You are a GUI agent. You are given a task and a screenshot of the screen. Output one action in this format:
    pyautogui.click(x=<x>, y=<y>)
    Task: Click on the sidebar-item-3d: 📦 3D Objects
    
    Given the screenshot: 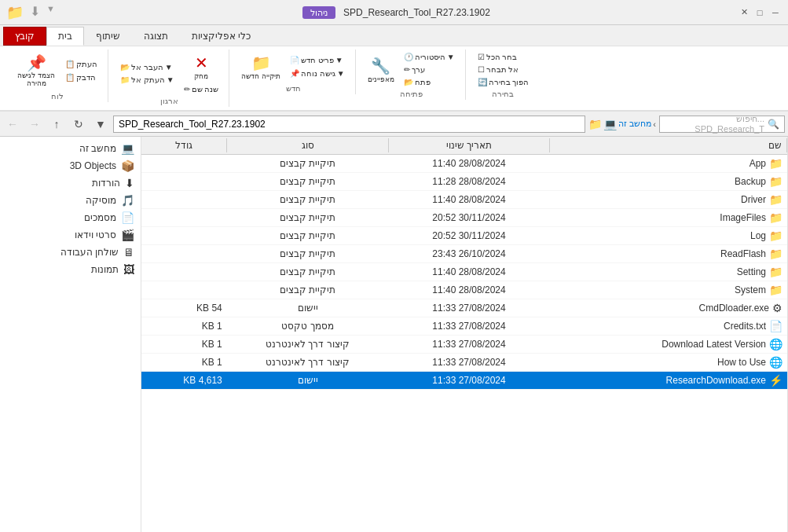 What is the action you would take?
    pyautogui.click(x=71, y=166)
    